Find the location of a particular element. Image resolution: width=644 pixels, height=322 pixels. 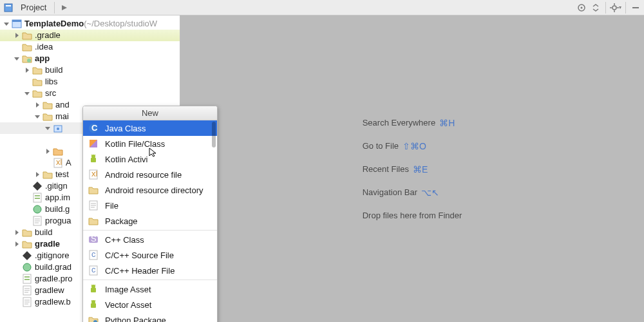

tree-row: build is located at coordinates (90, 70).